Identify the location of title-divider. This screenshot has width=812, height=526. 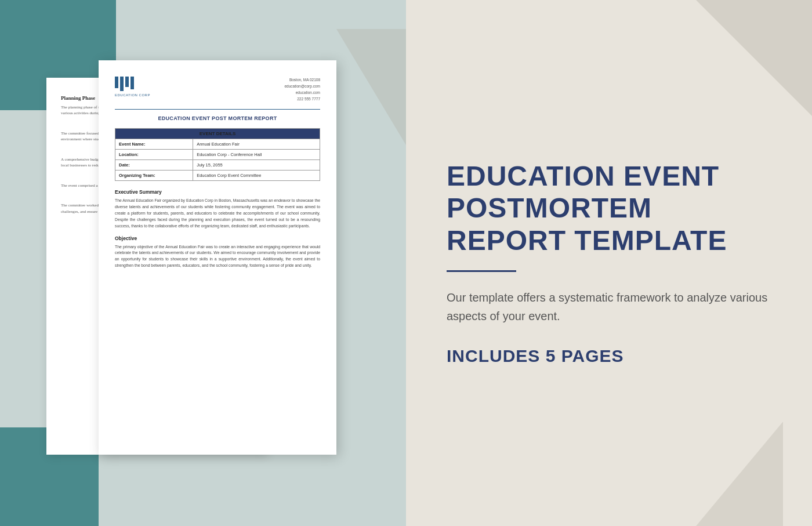
(481, 271).